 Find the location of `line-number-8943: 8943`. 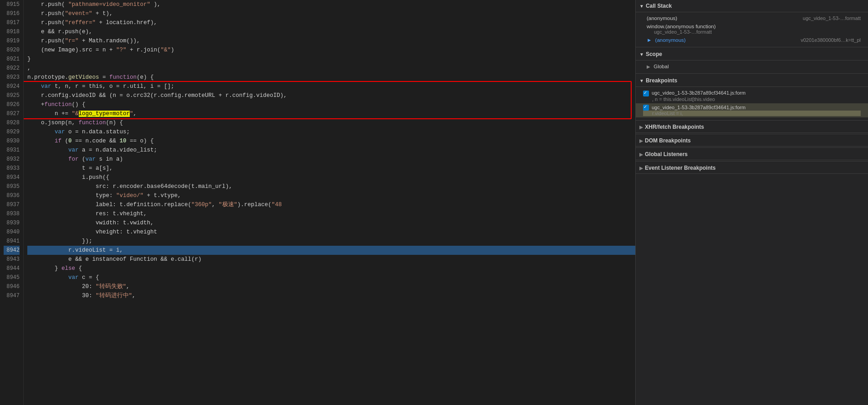

line-number-8943: 8943 is located at coordinates (12, 259).